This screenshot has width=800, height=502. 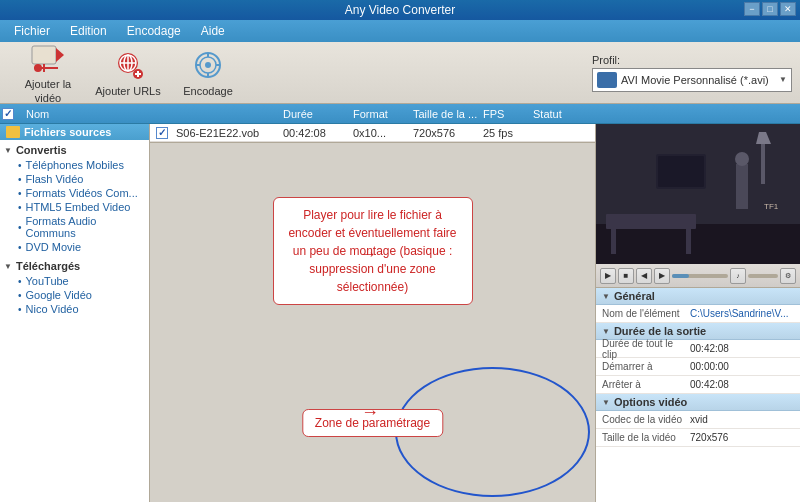 What do you see at coordinates (128, 73) in the screenshot?
I see `add-urls-button: Ajouter URLs` at bounding box center [128, 73].